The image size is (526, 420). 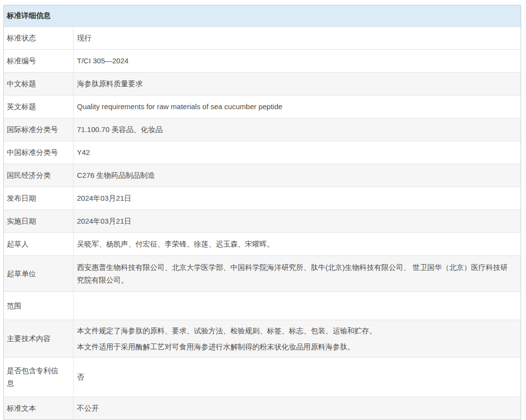 What do you see at coordinates (262, 306) in the screenshot?
I see `table-row: 范围` at bounding box center [262, 306].